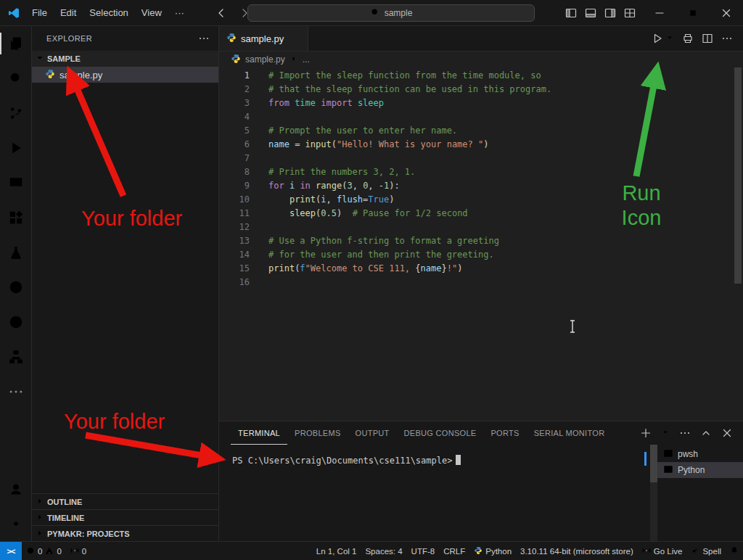 The image size is (743, 560). Describe the element at coordinates (481, 493) in the screenshot. I see `terminal-view: PS C:\Users\craig\Documents\cse111\sampl…` at that location.